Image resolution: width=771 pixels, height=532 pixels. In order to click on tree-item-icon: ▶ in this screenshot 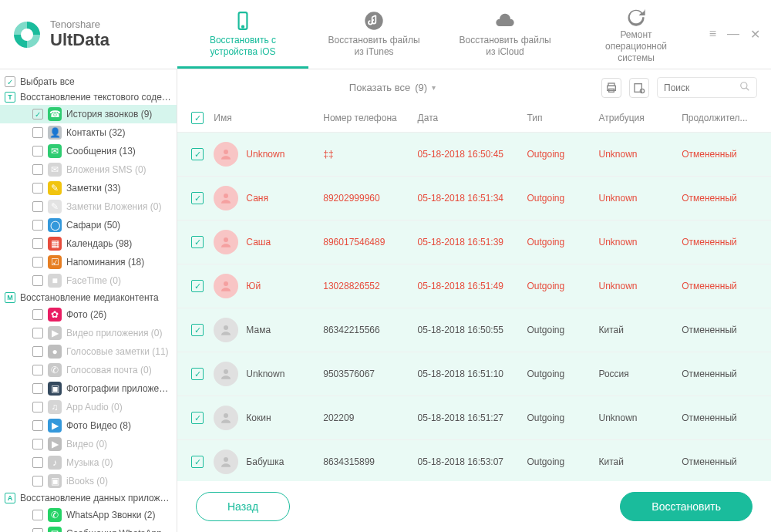, I will do `click(55, 426)`.